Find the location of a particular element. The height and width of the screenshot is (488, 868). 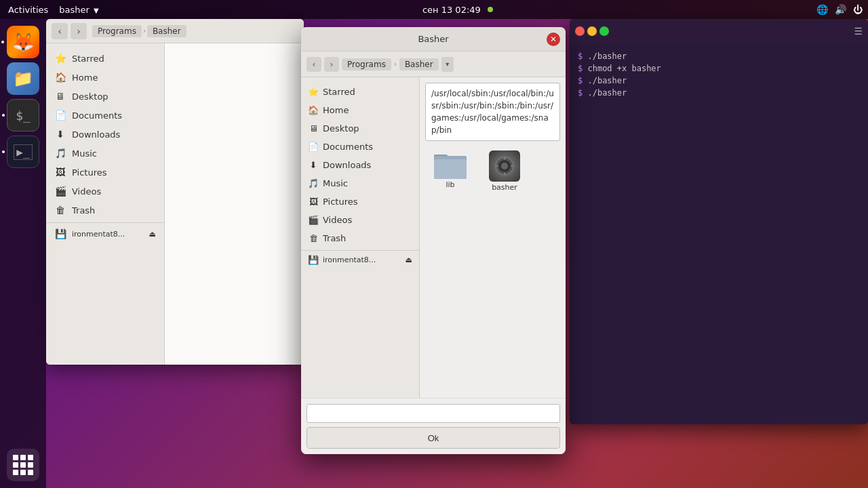

basher-sidebar-drive: 💾 ironmentat8... ⏏ is located at coordinates (360, 260).